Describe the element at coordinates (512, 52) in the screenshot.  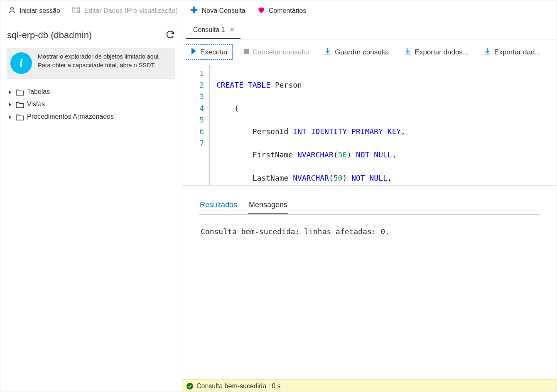
I see `export-data-button-2: Exportar dad...` at that location.